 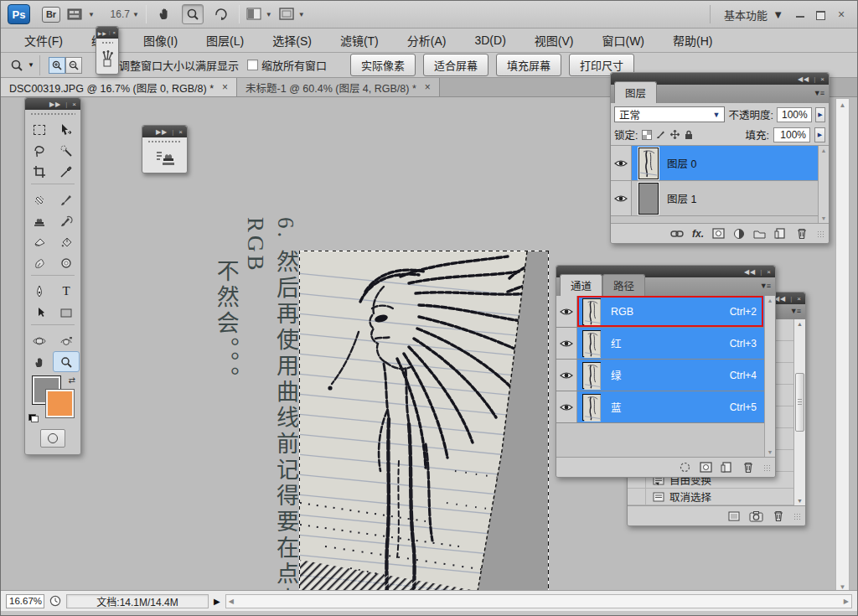 What do you see at coordinates (161, 40) in the screenshot?
I see `menu-image: 图像(I)` at bounding box center [161, 40].